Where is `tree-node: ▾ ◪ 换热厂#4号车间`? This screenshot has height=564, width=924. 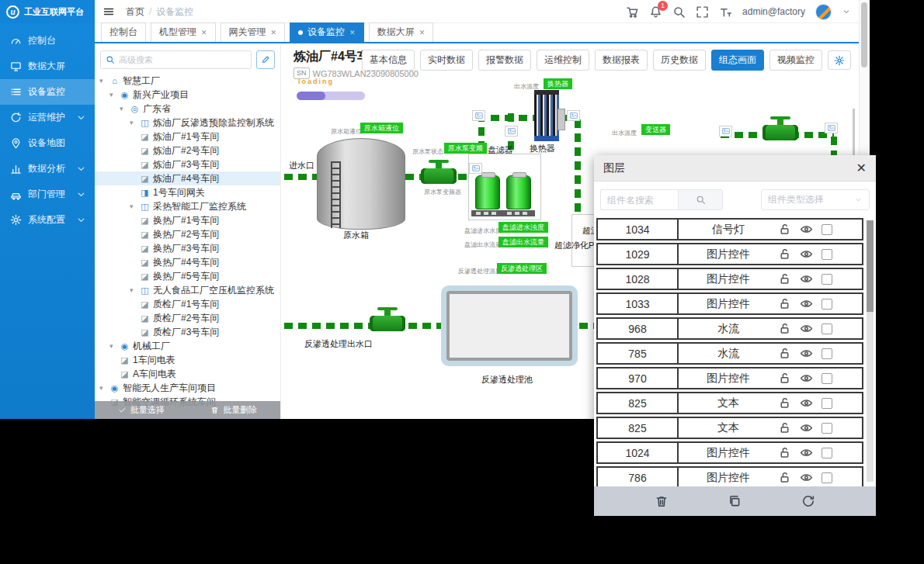
tree-node: ▾ ◪ 换热厂#4号车间 is located at coordinates (188, 262).